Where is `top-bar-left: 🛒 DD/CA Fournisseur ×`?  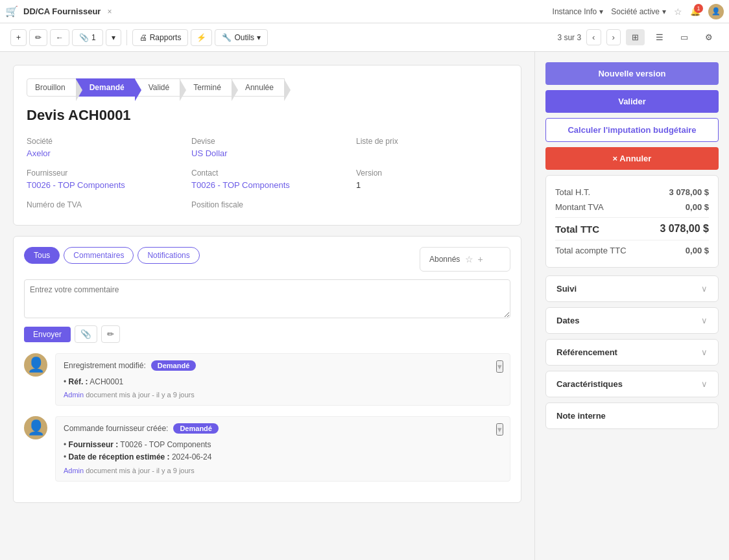
top-bar-left: 🛒 DD/CA Fournisseur × is located at coordinates (278, 12).